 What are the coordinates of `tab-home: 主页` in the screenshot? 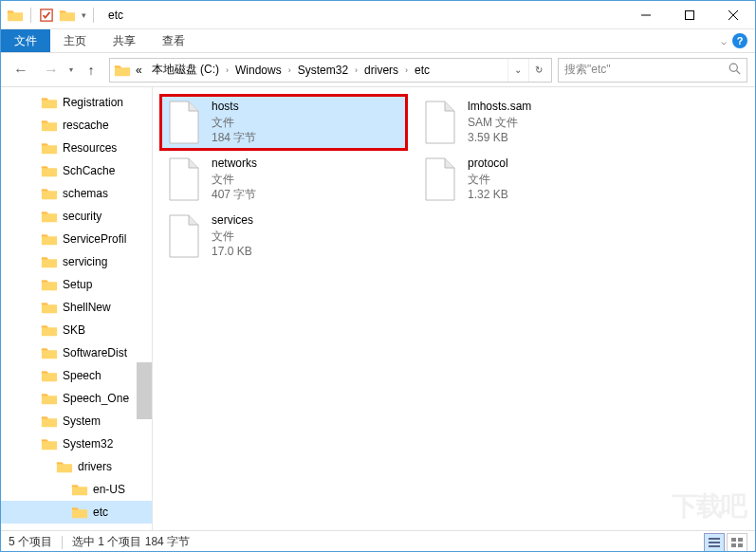 It's located at (75, 41).